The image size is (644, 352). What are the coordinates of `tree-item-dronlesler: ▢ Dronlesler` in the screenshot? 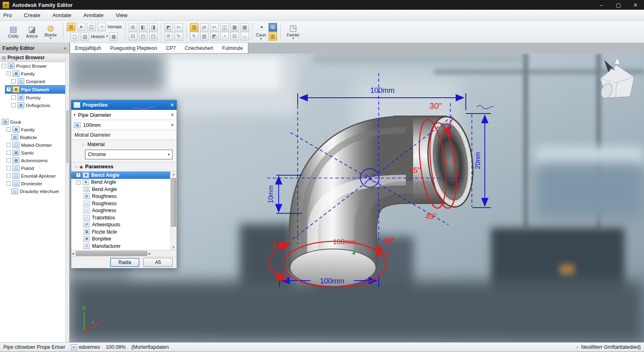 It's located at (37, 183).